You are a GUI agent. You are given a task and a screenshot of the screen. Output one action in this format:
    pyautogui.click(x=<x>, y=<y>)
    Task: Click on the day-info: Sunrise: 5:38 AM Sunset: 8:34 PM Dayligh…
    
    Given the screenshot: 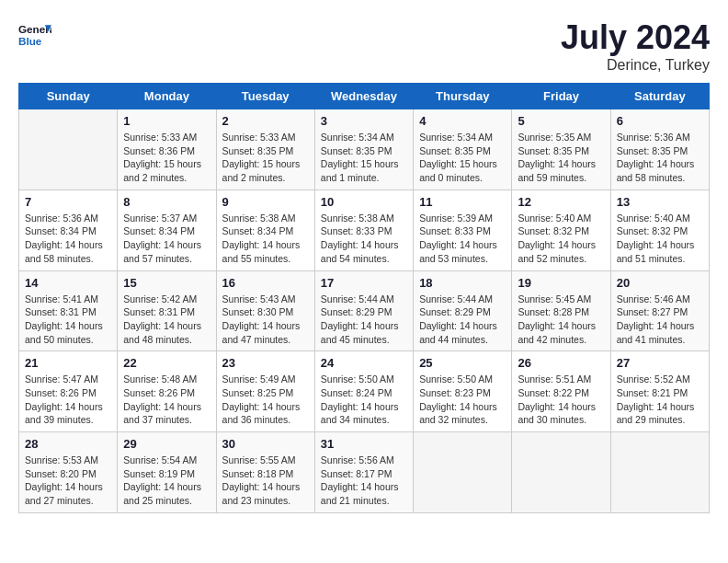 What is the action you would take?
    pyautogui.click(x=266, y=239)
    